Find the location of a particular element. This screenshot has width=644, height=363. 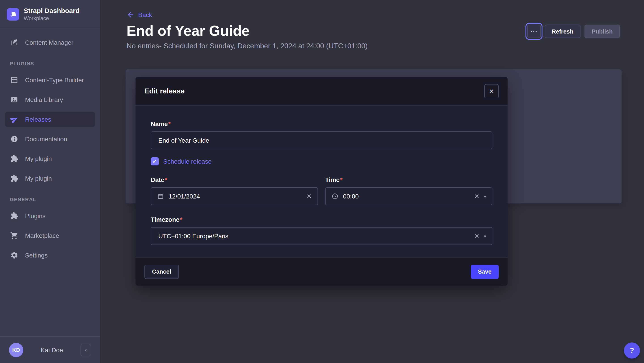

save-button: Save is located at coordinates (485, 272).